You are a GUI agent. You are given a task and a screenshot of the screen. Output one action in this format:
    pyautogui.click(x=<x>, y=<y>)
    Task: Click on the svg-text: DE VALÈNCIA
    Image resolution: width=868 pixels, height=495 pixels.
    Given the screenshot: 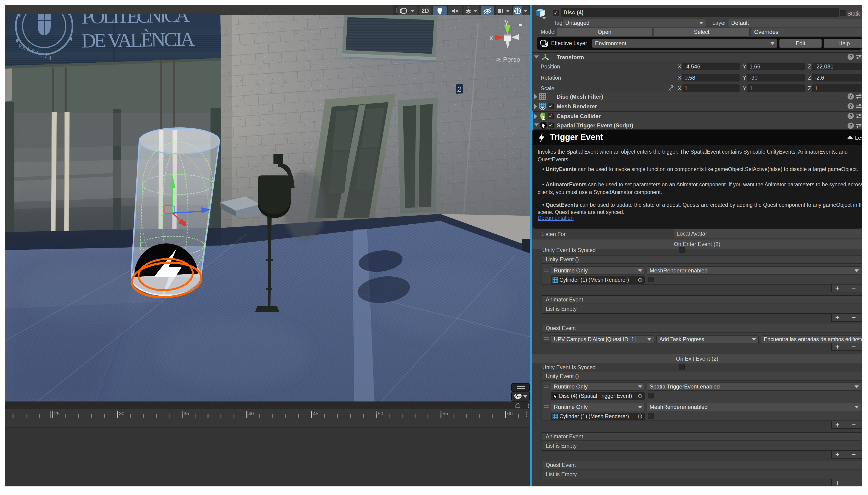 What is the action you would take?
    pyautogui.click(x=139, y=40)
    